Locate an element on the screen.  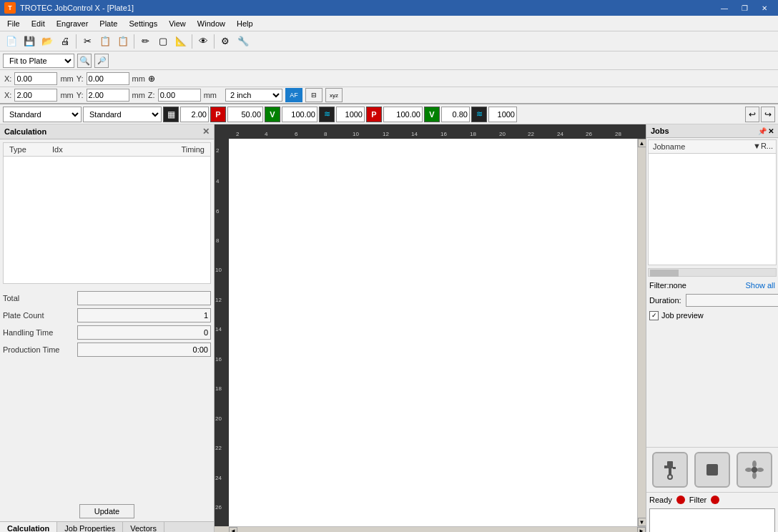
measure-button: 📐 is located at coordinates (181, 41).